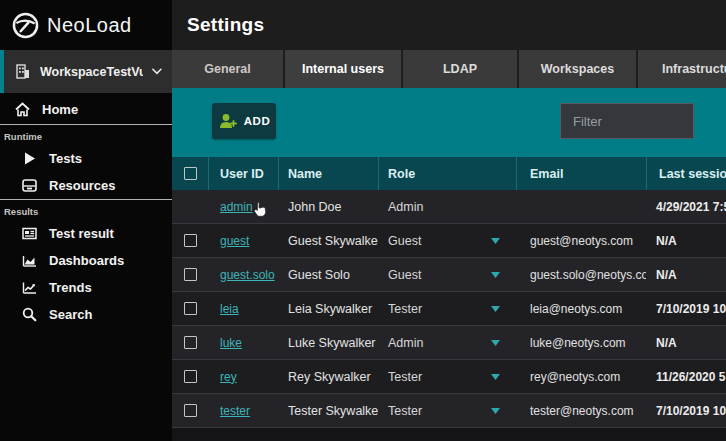  I want to click on email-cell: tester@neotys.com, so click(581, 410).